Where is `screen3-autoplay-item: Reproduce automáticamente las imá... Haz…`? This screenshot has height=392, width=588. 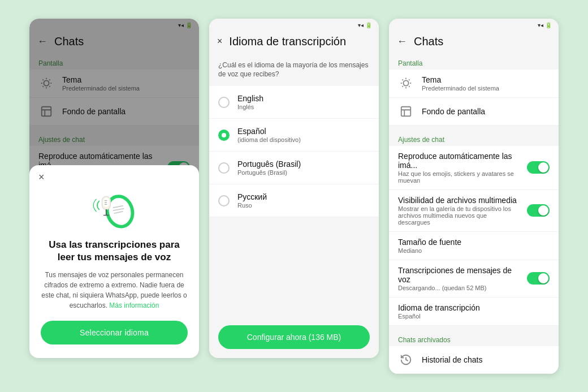 screen3-autoplay-item: Reproduce automáticamente las imá... Haz… is located at coordinates (474, 168).